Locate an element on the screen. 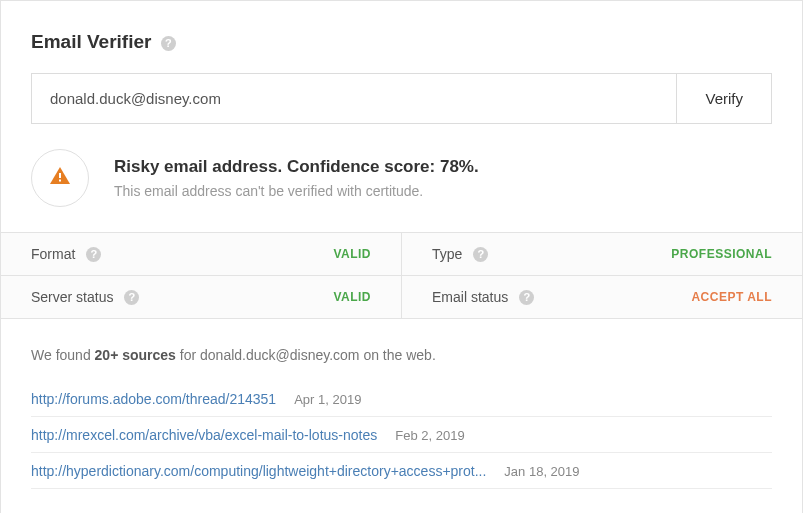  attributes-row: Server status ? VALID Email status ? ACC… is located at coordinates (402, 298).